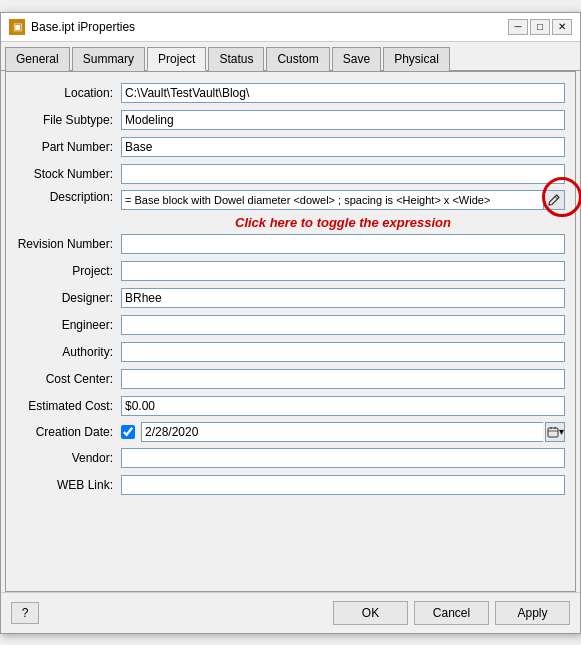 This screenshot has width=581, height=645. Describe the element at coordinates (343, 120) in the screenshot. I see `file-subtype-field` at that location.